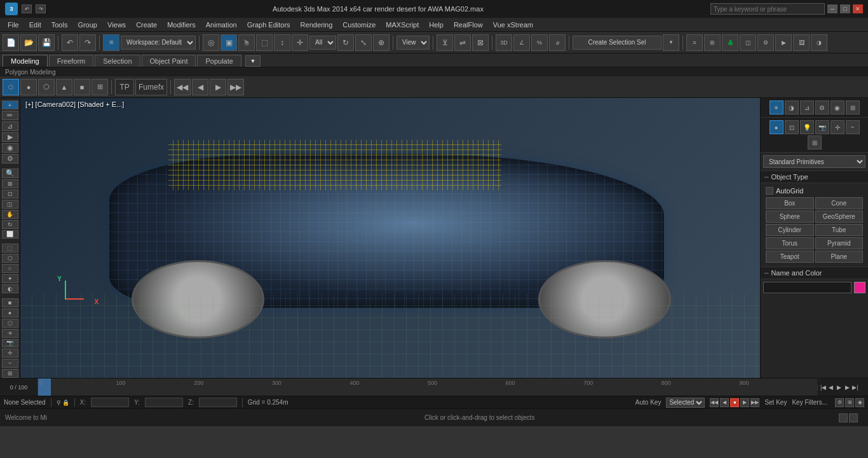 Image resolution: width=868 pixels, height=458 pixels. What do you see at coordinates (848, 387) in the screenshot?
I see `next-frame-btn2: ▶` at bounding box center [848, 387].